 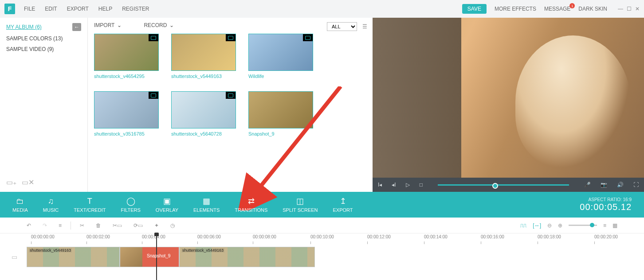 What do you see at coordinates (28, 183) in the screenshot?
I see `remove-folder-icon: ▭✕` at bounding box center [28, 183].